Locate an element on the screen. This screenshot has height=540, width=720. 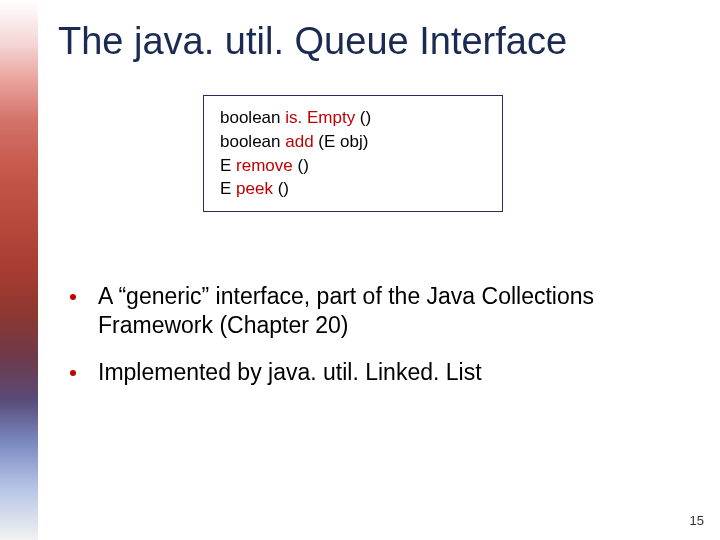
list-item: Implemented by java. util. Linked. List is located at coordinates (360, 372).